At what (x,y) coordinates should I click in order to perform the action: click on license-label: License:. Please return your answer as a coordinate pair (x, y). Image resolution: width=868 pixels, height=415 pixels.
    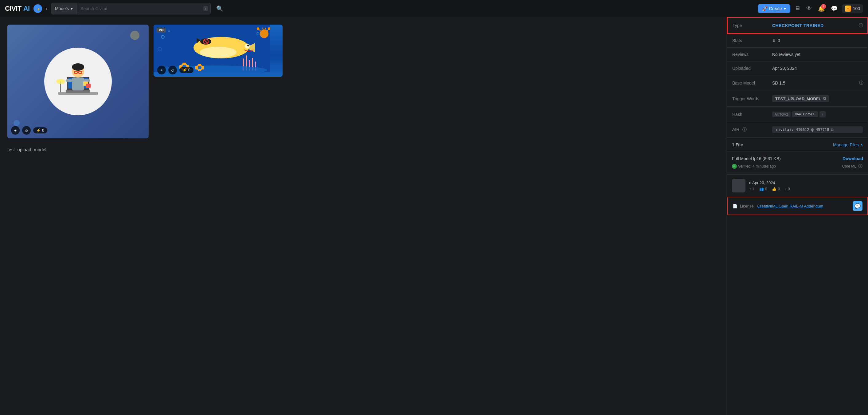
    Looking at the image, I should click on (747, 206).